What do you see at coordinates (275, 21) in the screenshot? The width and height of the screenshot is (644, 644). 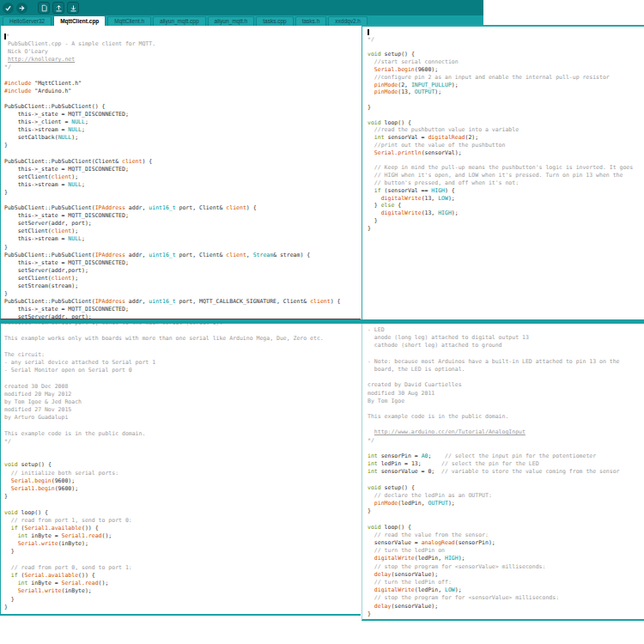 I see `tab-tasks-cpp: tasks.cpp` at bounding box center [275, 21].